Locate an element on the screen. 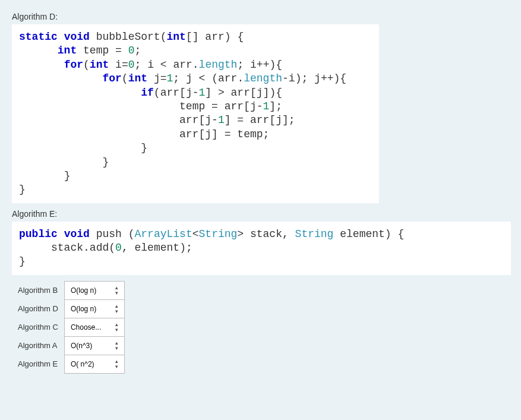 The image size is (521, 420). answer-row: Algorithm A O(n^3) ▴▾ is located at coordinates (68, 346).